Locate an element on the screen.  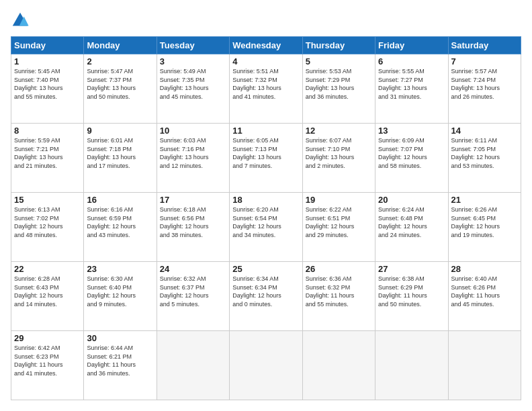
calendar-day: 1Sunrise: 5:45 AM Sunset: 7:40 PM Daylig… is located at coordinates (48, 89).